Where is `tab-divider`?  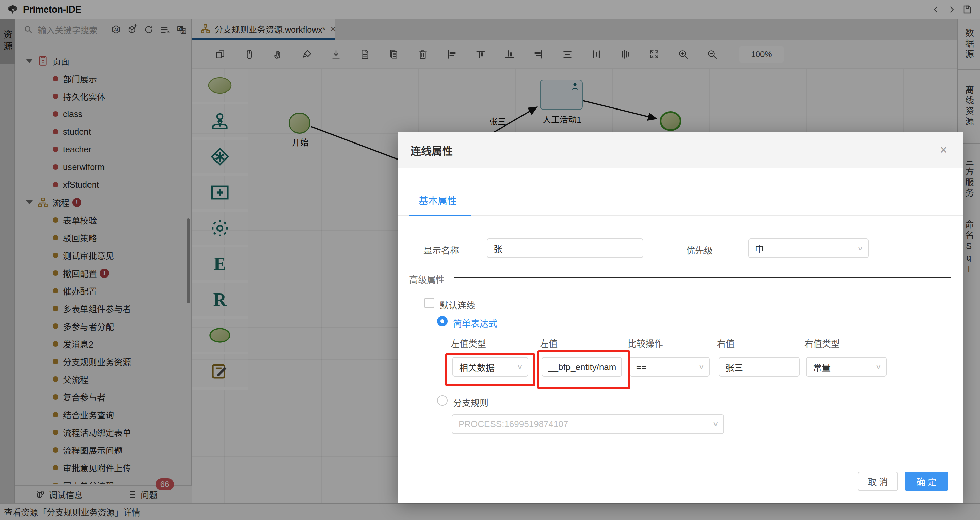
tab-divider is located at coordinates (680, 216).